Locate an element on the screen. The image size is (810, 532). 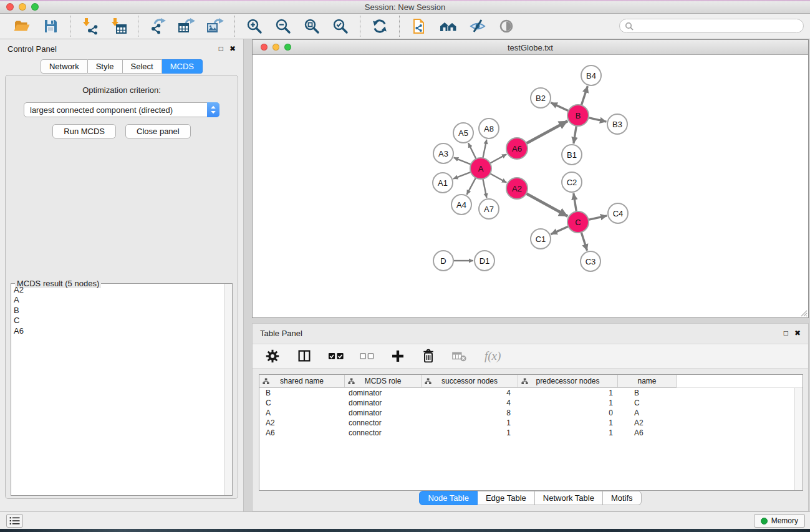
close-panel-button: Close panel is located at coordinates (158, 131).